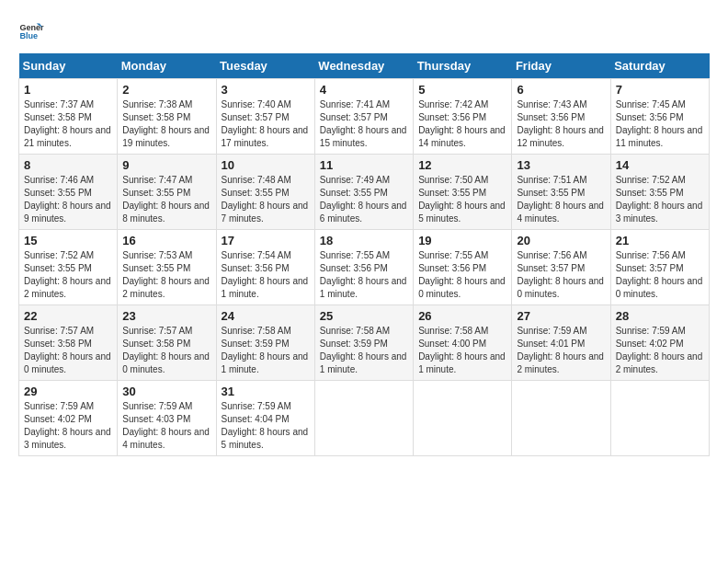  I want to click on header: General Blue, so click(364, 31).